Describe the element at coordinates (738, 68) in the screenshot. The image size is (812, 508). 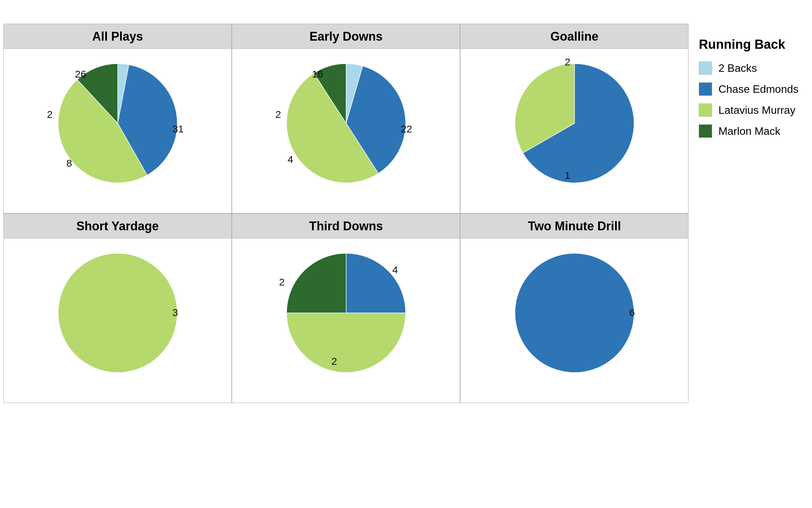
I see `legend-label: 2 Backs` at that location.